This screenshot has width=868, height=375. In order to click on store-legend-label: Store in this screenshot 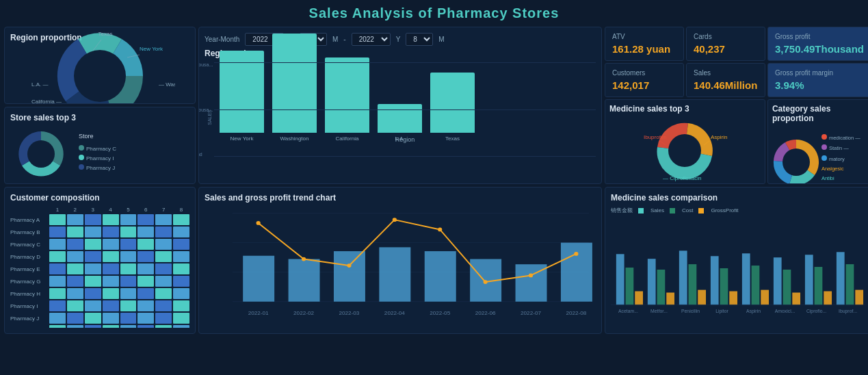, I will do `click(97, 136)`.